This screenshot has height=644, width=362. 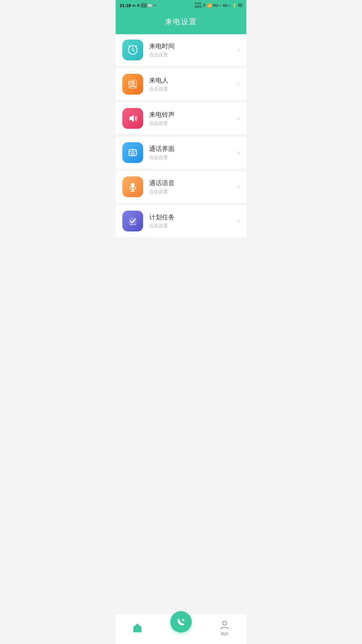 I want to click on item-text-plan-task: 计划任务 点击设置, so click(x=193, y=221).